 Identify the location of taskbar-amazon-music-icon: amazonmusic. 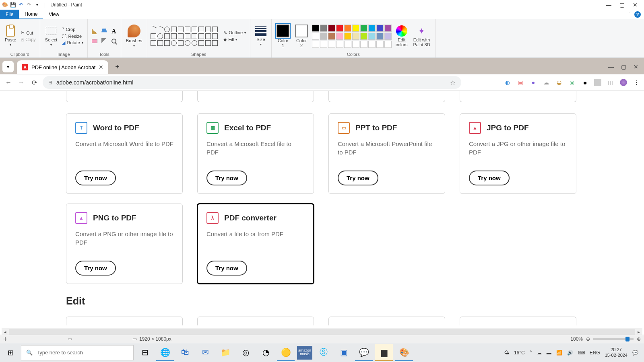
(305, 353).